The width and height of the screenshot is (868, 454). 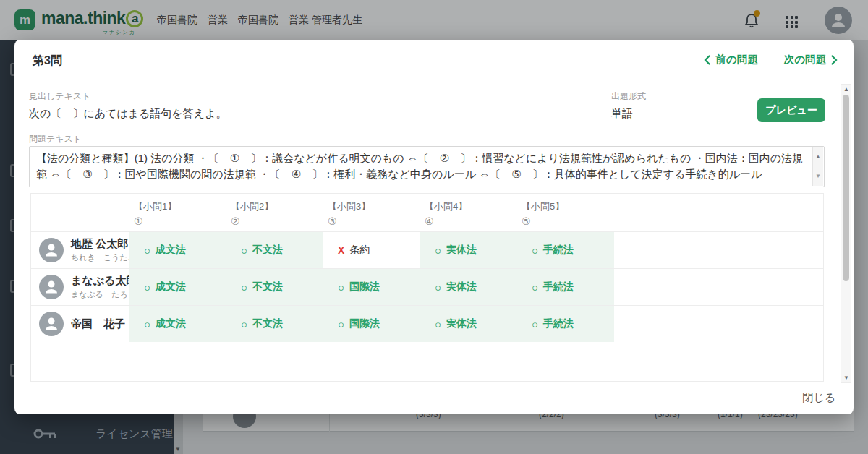 What do you see at coordinates (374, 221) in the screenshot?
I see `subquestion-number: ③` at bounding box center [374, 221].